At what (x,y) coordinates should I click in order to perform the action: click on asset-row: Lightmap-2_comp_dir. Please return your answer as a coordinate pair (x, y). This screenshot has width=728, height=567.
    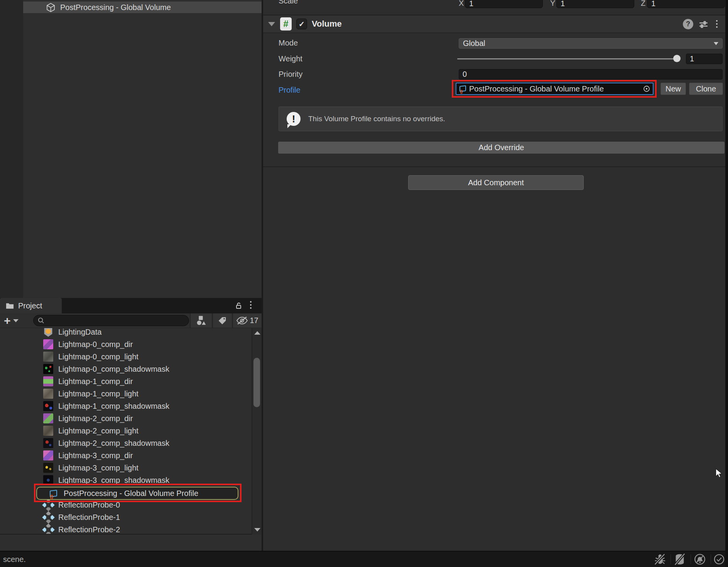
    Looking at the image, I should click on (131, 418).